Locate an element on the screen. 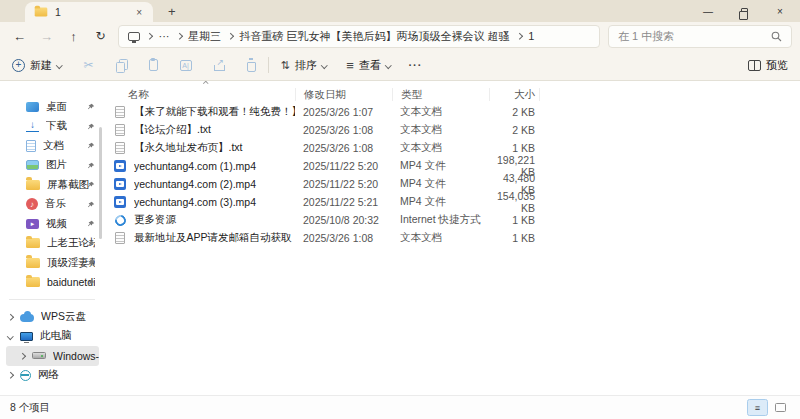  up-button: ↑ is located at coordinates (74, 36).